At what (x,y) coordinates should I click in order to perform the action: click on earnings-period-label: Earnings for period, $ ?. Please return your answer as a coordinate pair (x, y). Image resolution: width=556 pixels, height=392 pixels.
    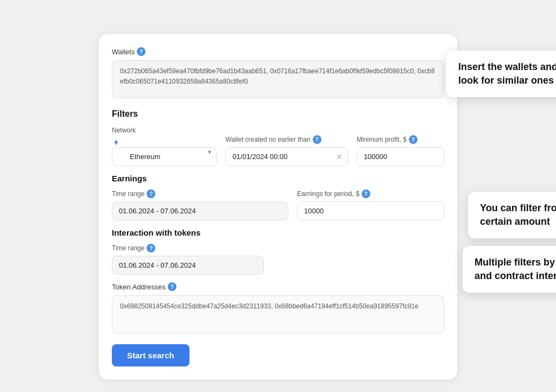
    Looking at the image, I should click on (370, 194).